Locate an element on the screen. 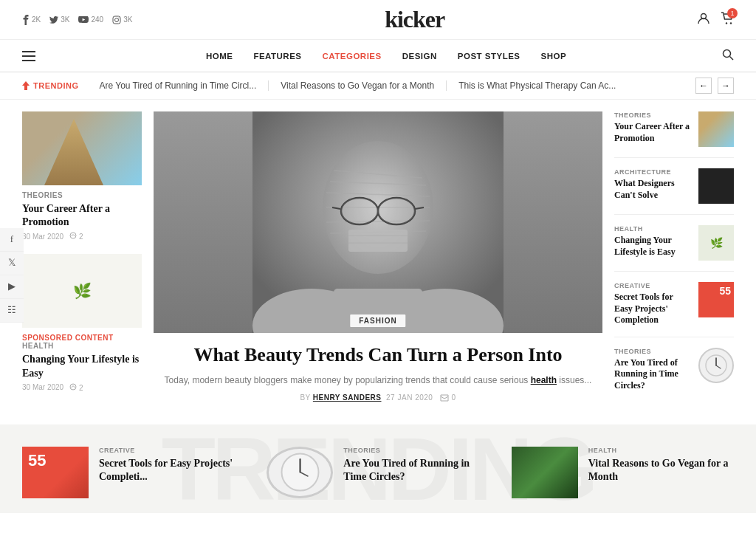  fb-link: 2K is located at coordinates (31, 20).